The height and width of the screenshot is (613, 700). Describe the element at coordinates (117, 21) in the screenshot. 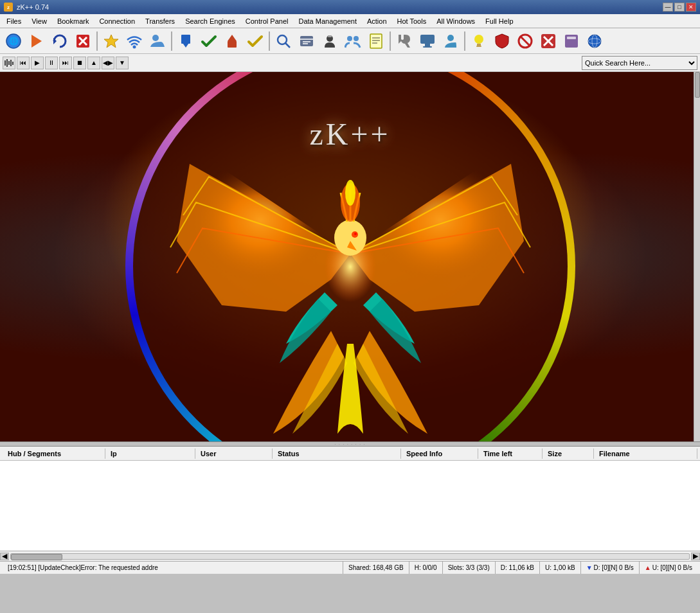

I see `menu-connection: Connection` at that location.